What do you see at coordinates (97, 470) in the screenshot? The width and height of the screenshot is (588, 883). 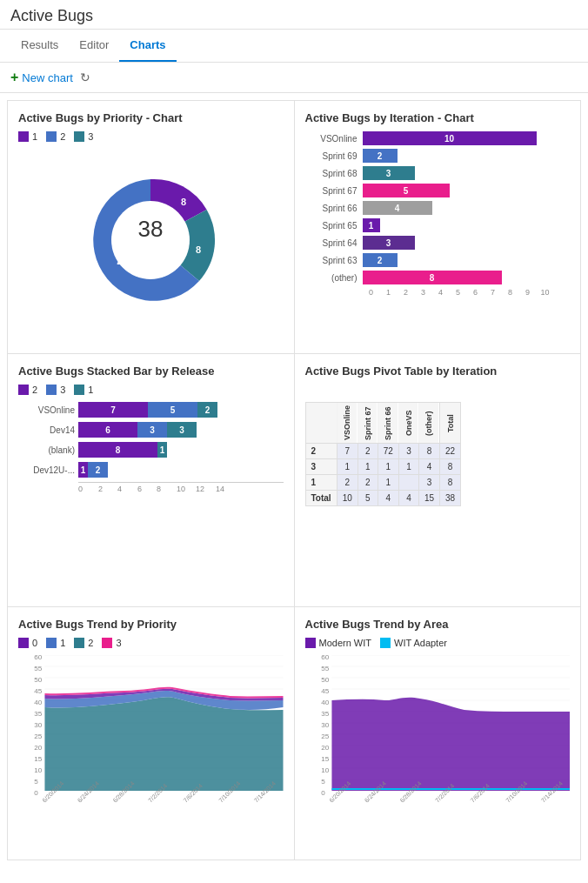 I see `stacked-segment: 2` at bounding box center [97, 470].